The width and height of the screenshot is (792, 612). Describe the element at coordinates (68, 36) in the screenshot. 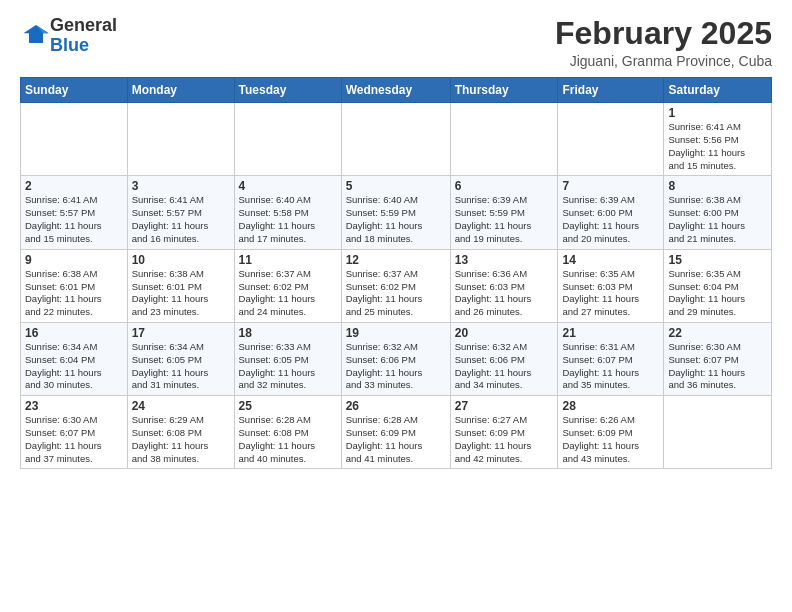

I see `logo: General Blue` at that location.